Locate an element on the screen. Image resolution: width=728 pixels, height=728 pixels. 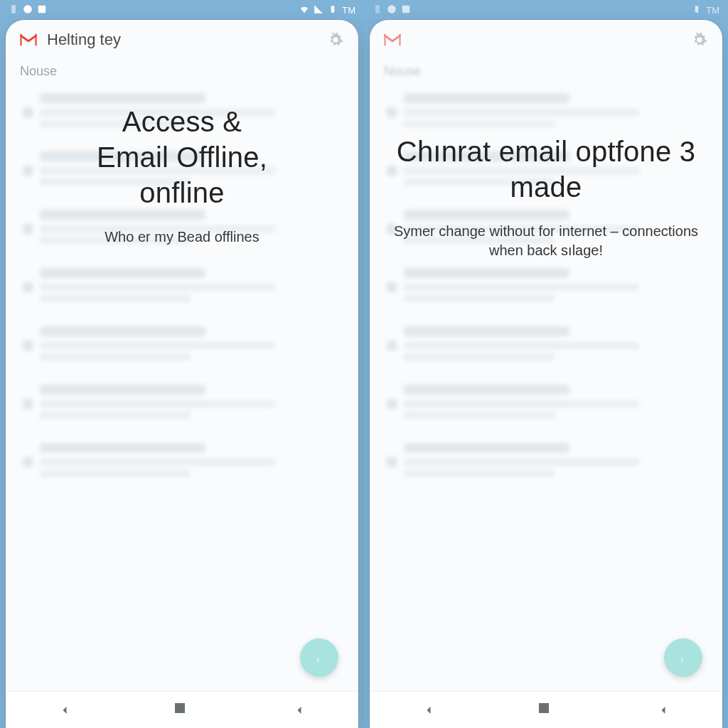
signal-icon is located at coordinates (318, 10).